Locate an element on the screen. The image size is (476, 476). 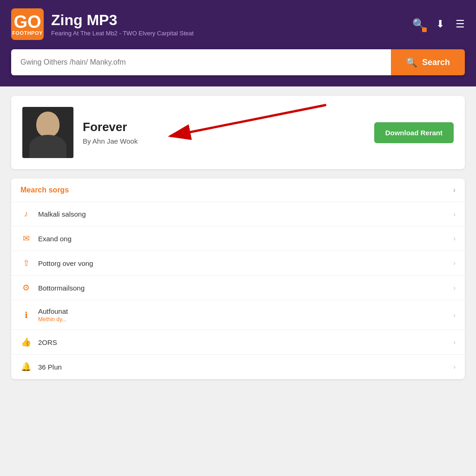
list-item: ⇧ Pottorg over vong › is located at coordinates (238, 263).